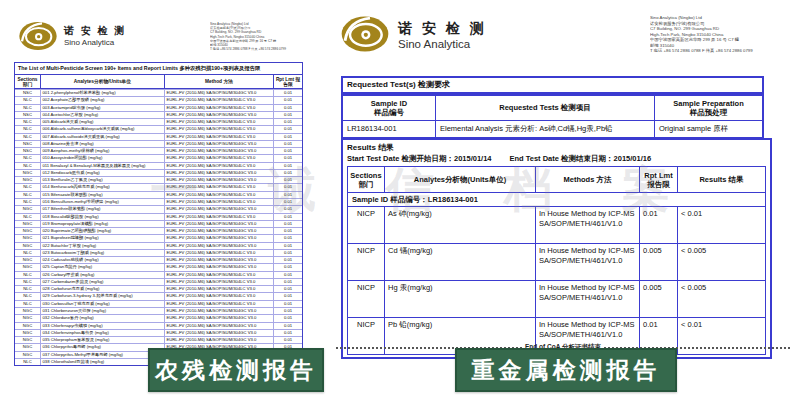 The width and height of the screenshot is (790, 419). I want to click on cell-analyte: 001 2-phenylphenol邻苯基苯酚 (mg/kg), so click(103, 93).